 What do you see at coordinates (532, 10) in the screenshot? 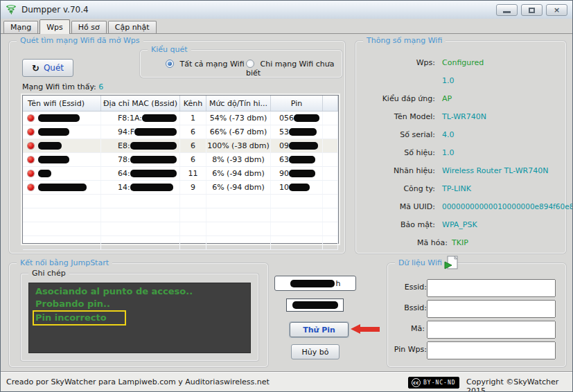
I see `maximize-icon` at bounding box center [532, 10].